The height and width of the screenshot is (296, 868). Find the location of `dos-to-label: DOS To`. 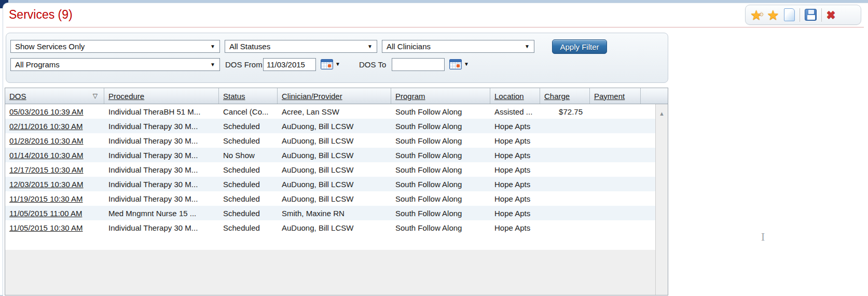

dos-to-label: DOS To is located at coordinates (373, 64).